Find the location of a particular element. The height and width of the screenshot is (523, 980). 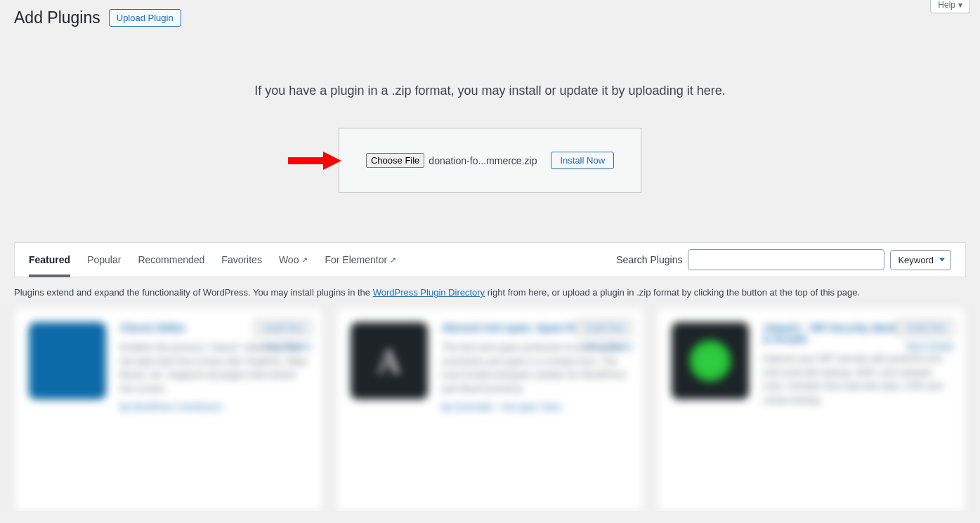

tab-popular: Popular is located at coordinates (104, 260).